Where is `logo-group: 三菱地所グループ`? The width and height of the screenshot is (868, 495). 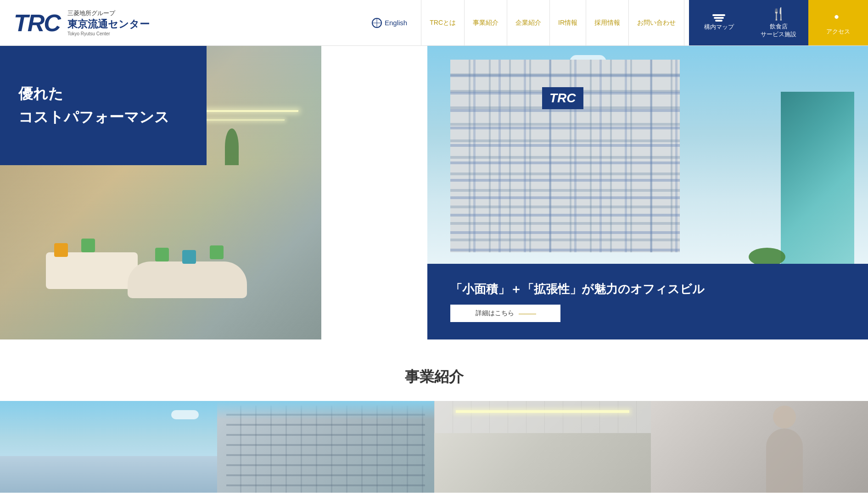 logo-group: 三菱地所グループ is located at coordinates (108, 13).